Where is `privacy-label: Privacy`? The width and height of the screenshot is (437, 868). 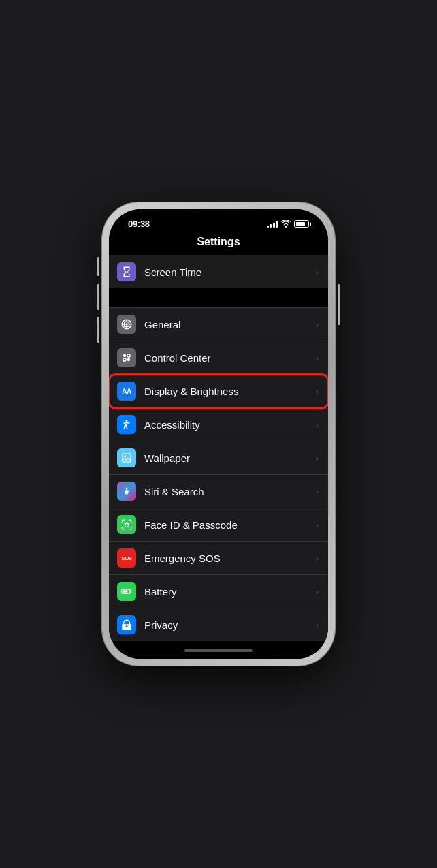 privacy-label: Privacy is located at coordinates (230, 625).